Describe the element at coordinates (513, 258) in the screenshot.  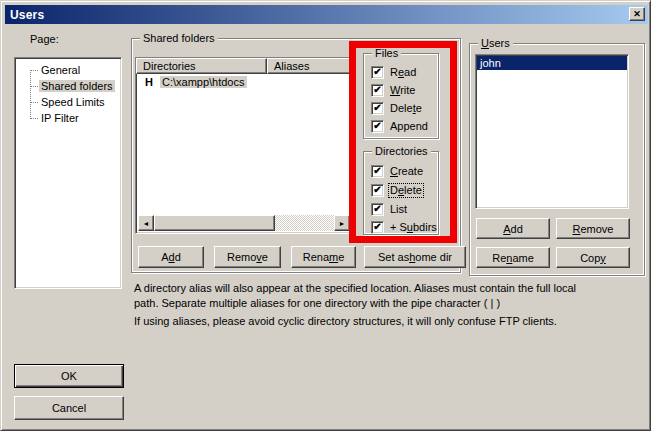
I see `rename-user-button: Rename` at that location.